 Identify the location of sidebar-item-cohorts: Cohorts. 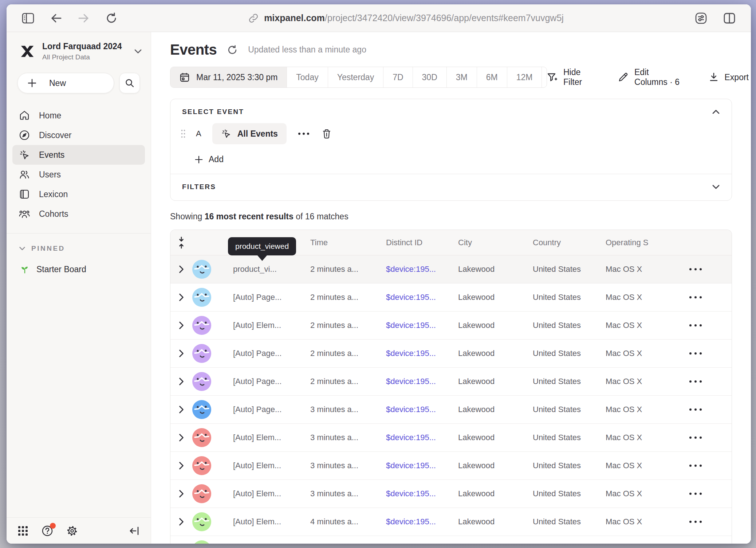
(79, 214).